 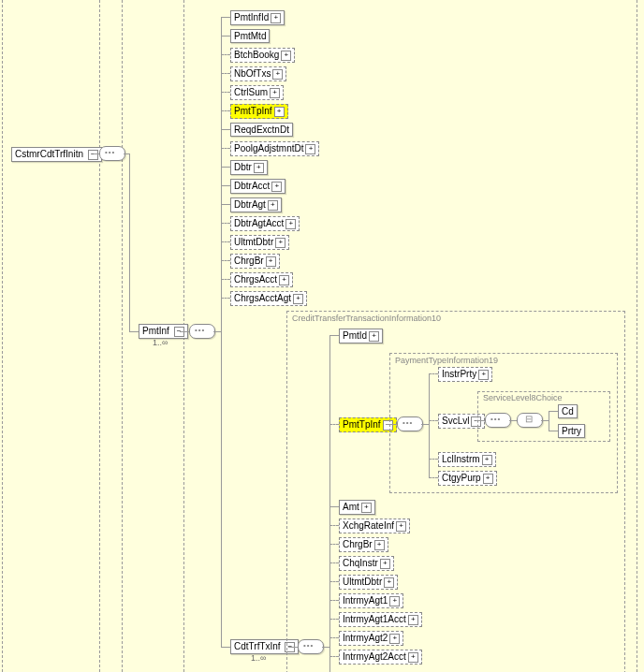 What do you see at coordinates (363, 545) in the screenshot?
I see `node-chrgbr2: ChrgBr+` at bounding box center [363, 545].